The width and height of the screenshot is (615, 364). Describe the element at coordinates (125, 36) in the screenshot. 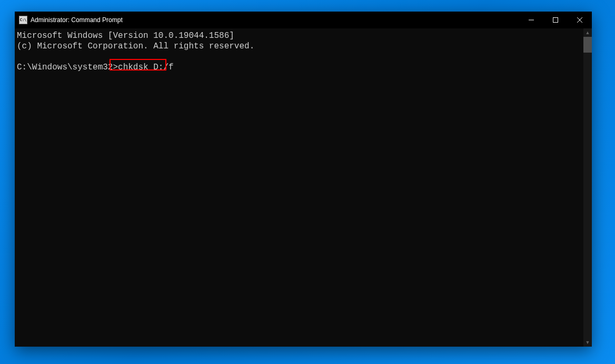

I see `output-line: Microsoft Windows [Version 10.0.19044.15…` at that location.